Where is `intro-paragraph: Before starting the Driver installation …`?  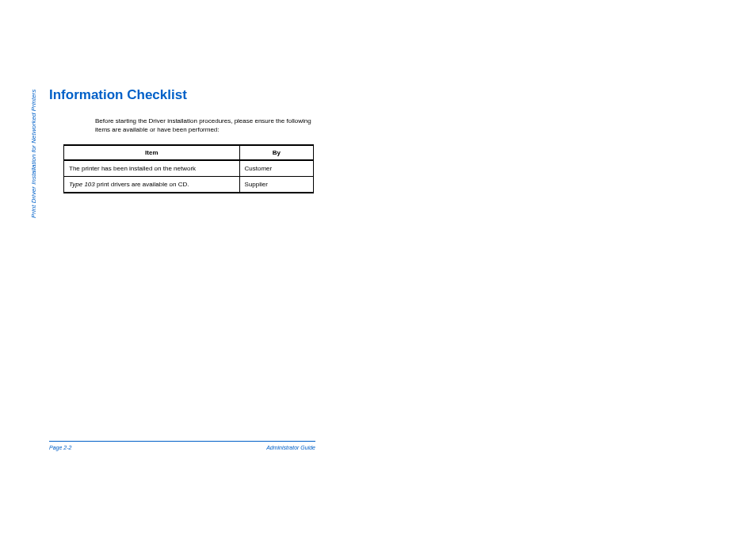
intro-paragraph: Before starting the Driver installation … is located at coordinates (204, 126).